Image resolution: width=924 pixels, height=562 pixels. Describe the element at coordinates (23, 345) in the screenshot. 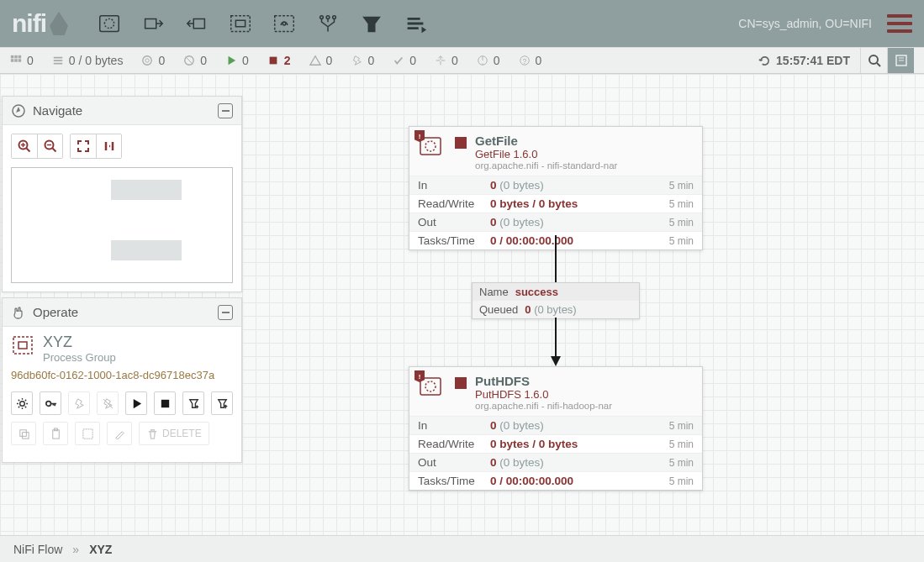

I see `process-group-icon` at that location.